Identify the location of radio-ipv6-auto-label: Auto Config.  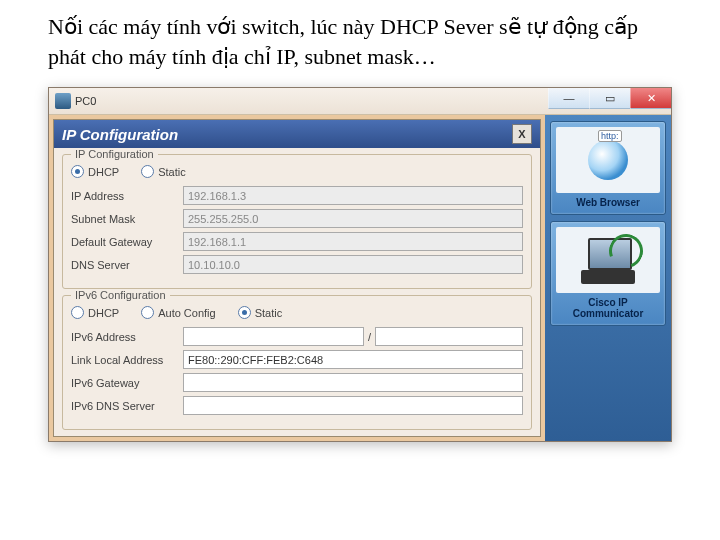
(186, 313).